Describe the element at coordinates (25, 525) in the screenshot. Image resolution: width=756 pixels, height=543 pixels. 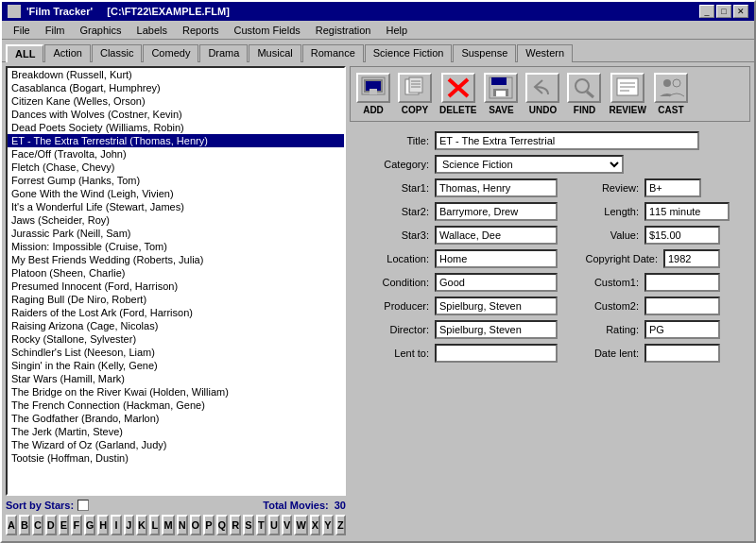
I see `alpha-btn-b: B` at that location.